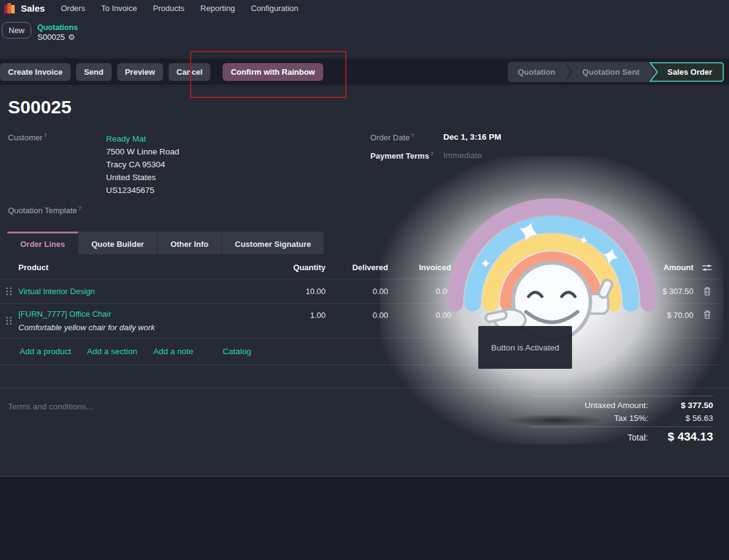  Describe the element at coordinates (143, 327) in the screenshot. I see `product-description: Comfortable yellow chair for daily work` at that location.